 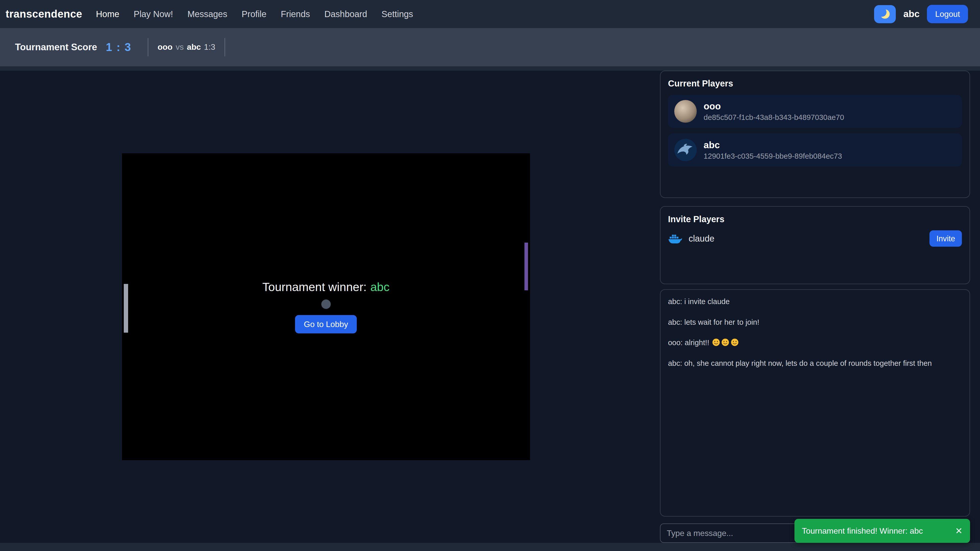 What do you see at coordinates (815, 135) in the screenshot?
I see `current-players-panel: Current Players ooode85c507-f1cb-43a8-b3…` at bounding box center [815, 135].